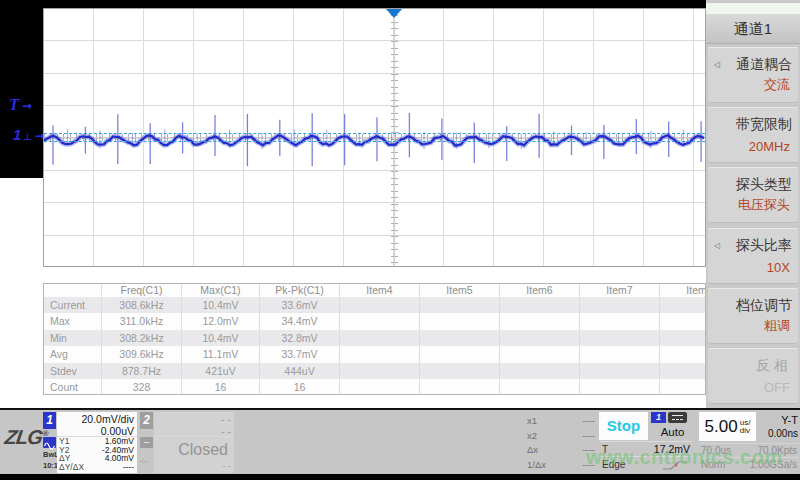 This screenshot has width=800, height=480. What do you see at coordinates (561, 450) in the screenshot?
I see `x-cursor-row: Δx----` at bounding box center [561, 450].